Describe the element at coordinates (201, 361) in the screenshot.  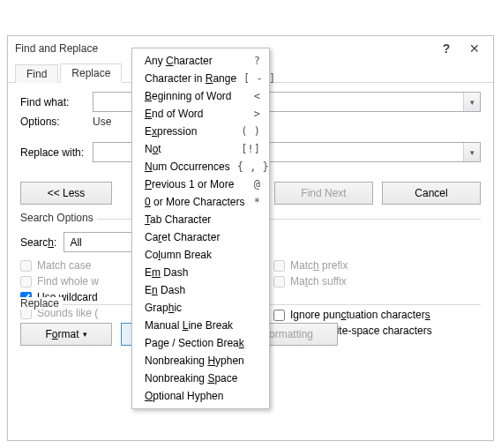
I see `special-item: Nonbreaking Hyphen` at that location.